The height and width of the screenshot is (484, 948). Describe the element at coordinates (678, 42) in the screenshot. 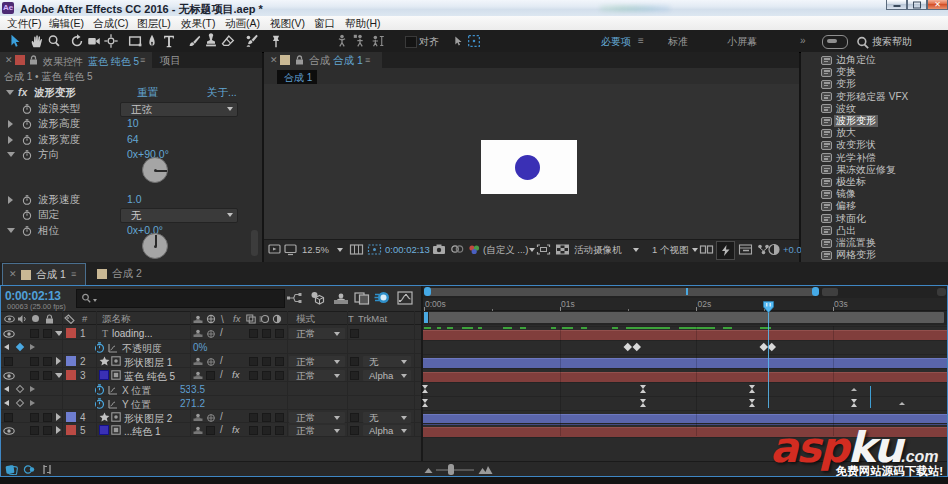

I see `workspace-standard: 标准` at that location.